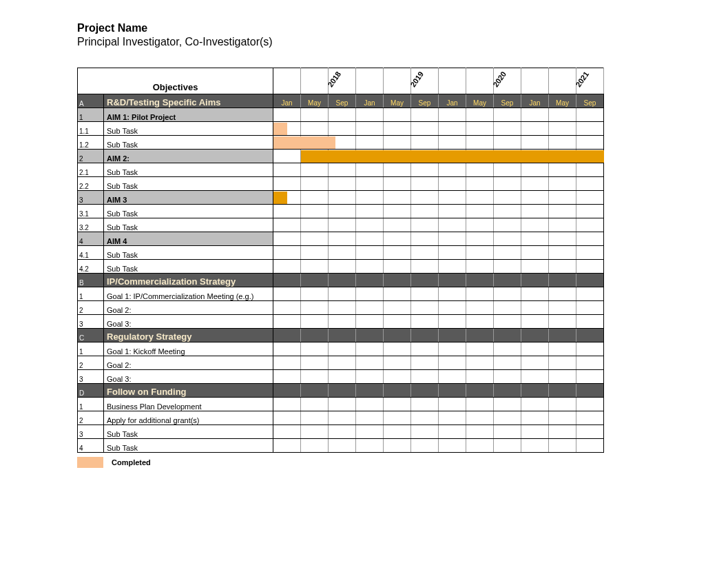 The width and height of the screenshot is (728, 563). Describe the element at coordinates (402, 42) in the screenshot. I see `project-subtitle: Principal Investigator, Co-Investigator(…` at that location.